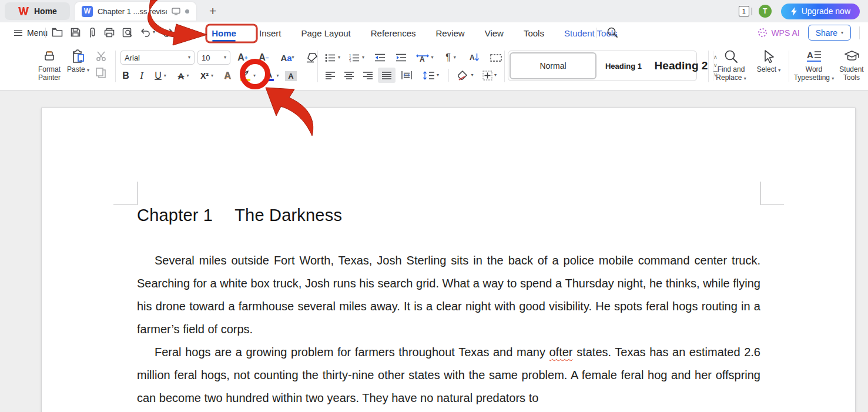 The height and width of the screenshot is (412, 868). I want to click on window-tab-bar: Home W Chapter 1 ...ss revise + 1 T Upgr…, so click(434, 11).